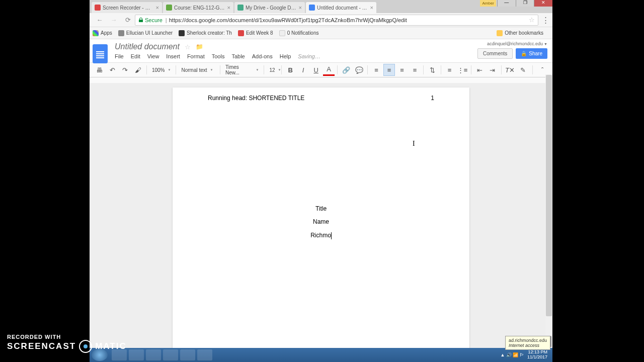 This screenshot has width=644, height=362. I want to click on user-email: acdinquel@richmondcc.edu, so click(517, 44).